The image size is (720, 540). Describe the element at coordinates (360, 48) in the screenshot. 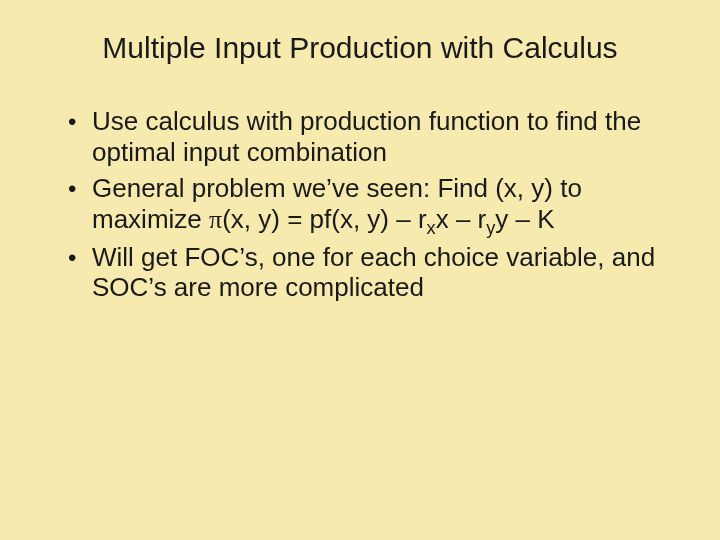

I see `slide-title: Multiple Input Production with Calculus` at that location.